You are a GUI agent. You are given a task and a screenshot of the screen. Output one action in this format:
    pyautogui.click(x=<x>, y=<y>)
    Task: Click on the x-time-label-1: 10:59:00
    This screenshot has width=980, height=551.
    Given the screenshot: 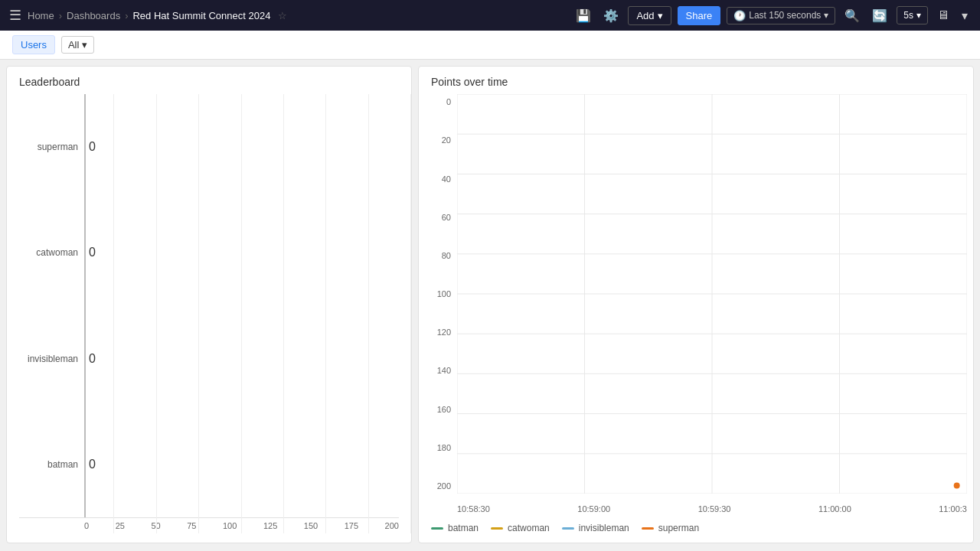 What is the action you would take?
    pyautogui.click(x=594, y=509)
    